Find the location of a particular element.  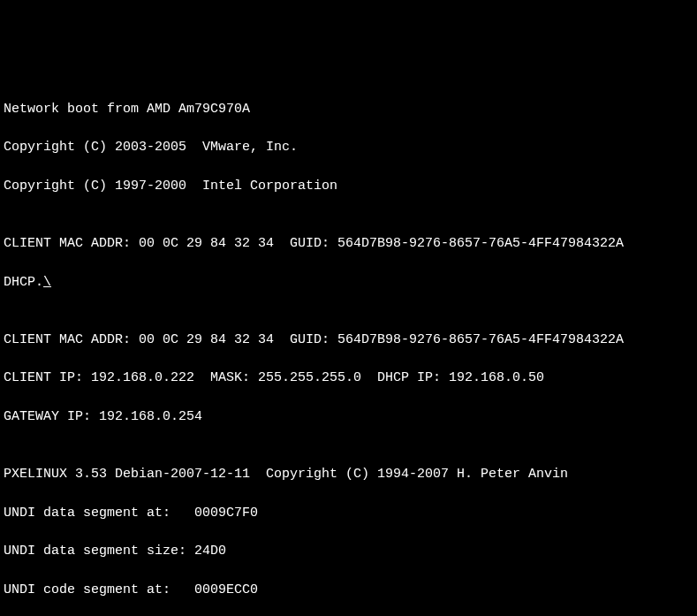

boot-line: DHCP.\ is located at coordinates (350, 283).